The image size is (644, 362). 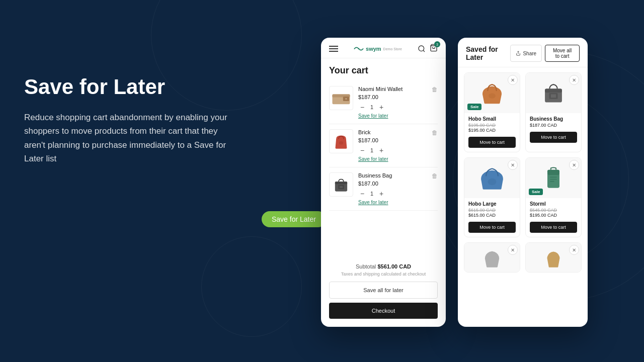 I want to click on saved-panel-title: Saved for Later, so click(x=488, y=53).